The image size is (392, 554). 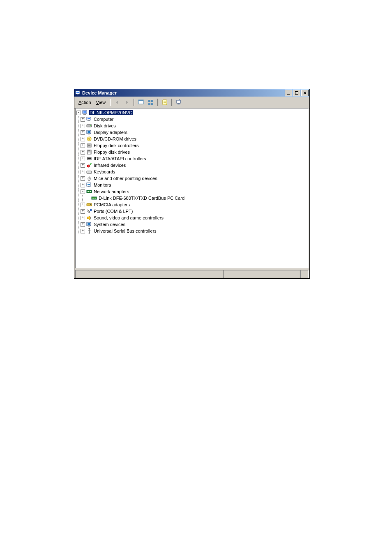 What do you see at coordinates (192, 139) in the screenshot?
I see `tree-node: +DVD/CD-ROM drives` at bounding box center [192, 139].